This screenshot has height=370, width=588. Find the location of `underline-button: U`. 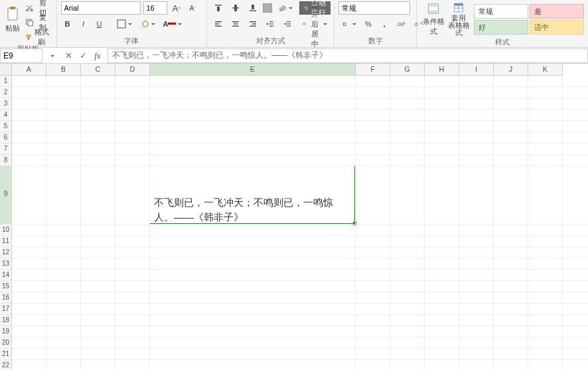

underline-button: U is located at coordinates (100, 24).